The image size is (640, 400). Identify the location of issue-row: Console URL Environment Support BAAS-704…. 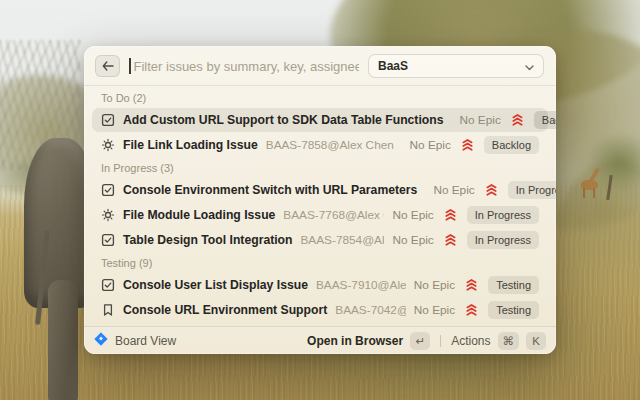
(320, 310).